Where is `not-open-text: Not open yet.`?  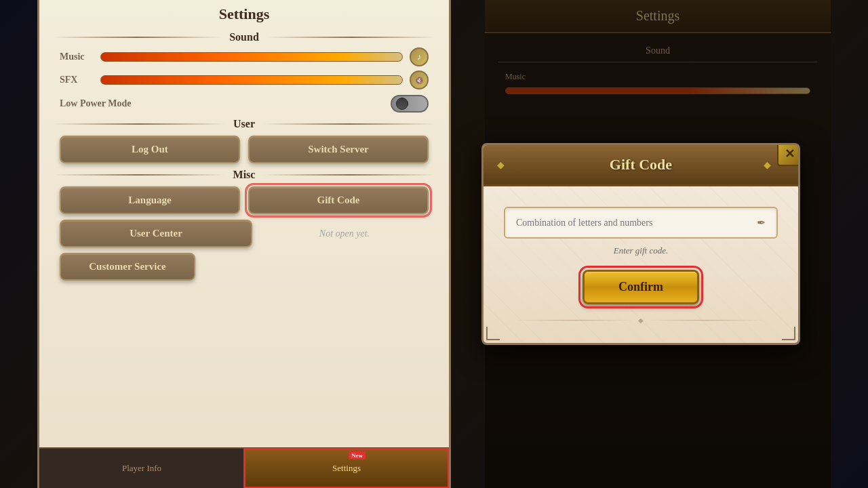 not-open-text: Not open yet. is located at coordinates (344, 233).